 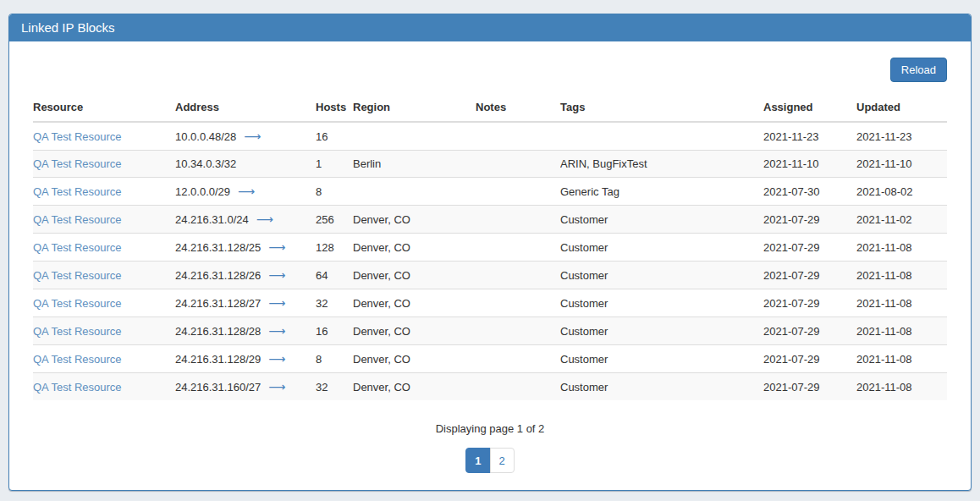 What do you see at coordinates (902, 220) in the screenshot?
I see `cell-updated: 2021-11-02` at bounding box center [902, 220].